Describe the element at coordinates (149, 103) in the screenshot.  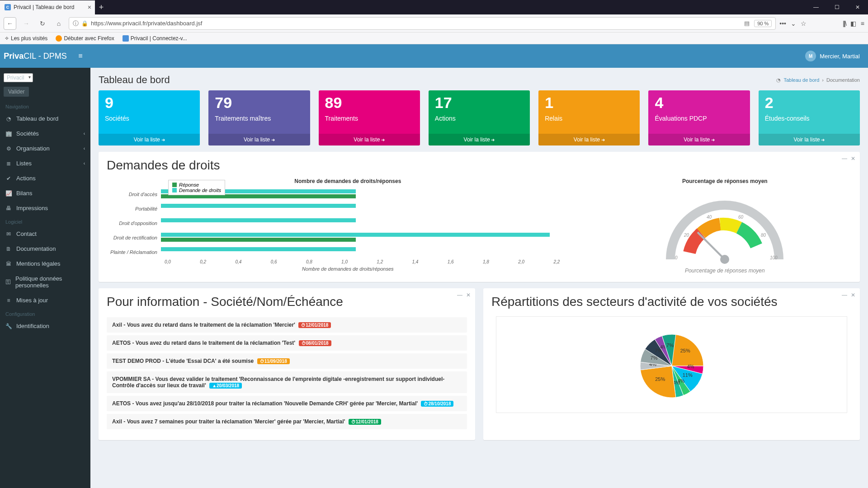
I see `stat-number: 9` at that location.